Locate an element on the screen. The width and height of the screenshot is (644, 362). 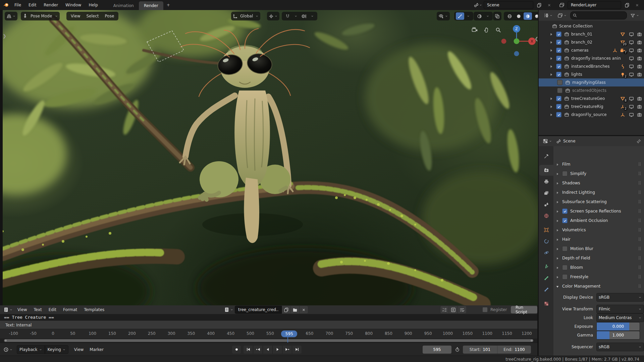
panel-section-indirect-lighting: Indirect Lighting is located at coordinates (599, 192).